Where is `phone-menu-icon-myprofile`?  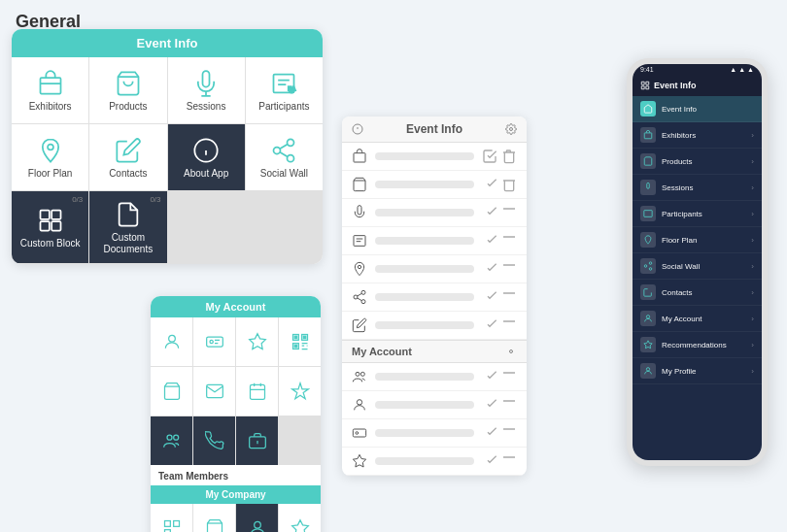
phone-menu-icon-myprofile is located at coordinates (648, 371).